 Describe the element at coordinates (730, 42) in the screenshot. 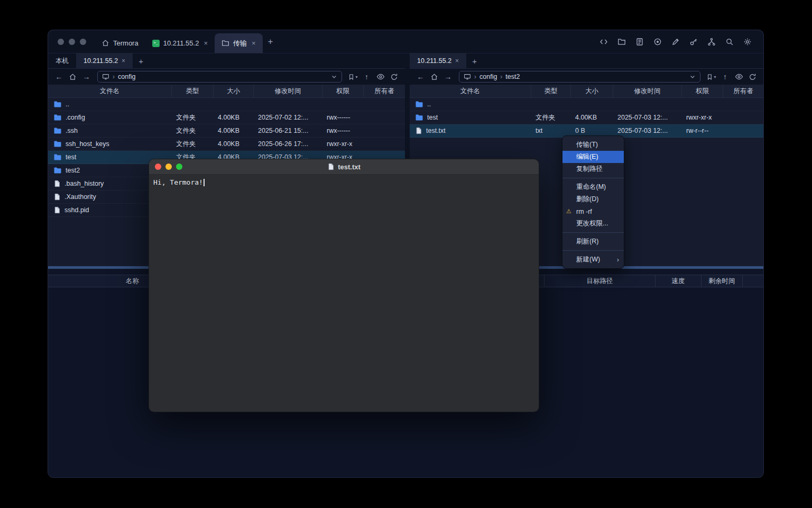

I see `search-icon` at that location.